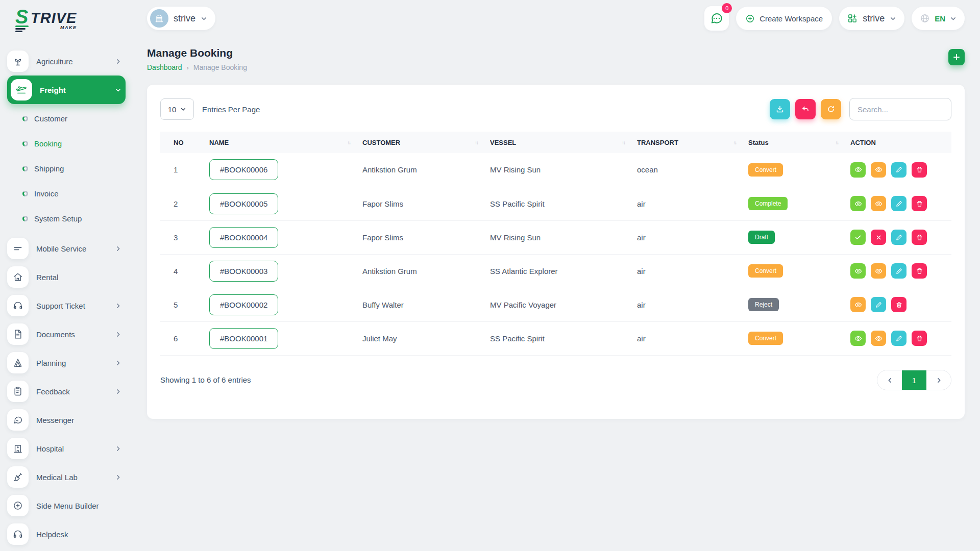 This screenshot has height=551, width=980. I want to click on status-badge: Complete, so click(768, 204).